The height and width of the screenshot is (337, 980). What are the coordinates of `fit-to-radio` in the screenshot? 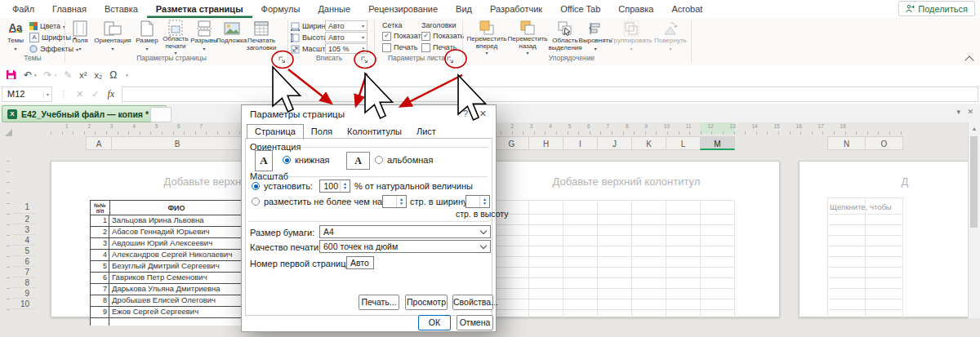 It's located at (256, 202).